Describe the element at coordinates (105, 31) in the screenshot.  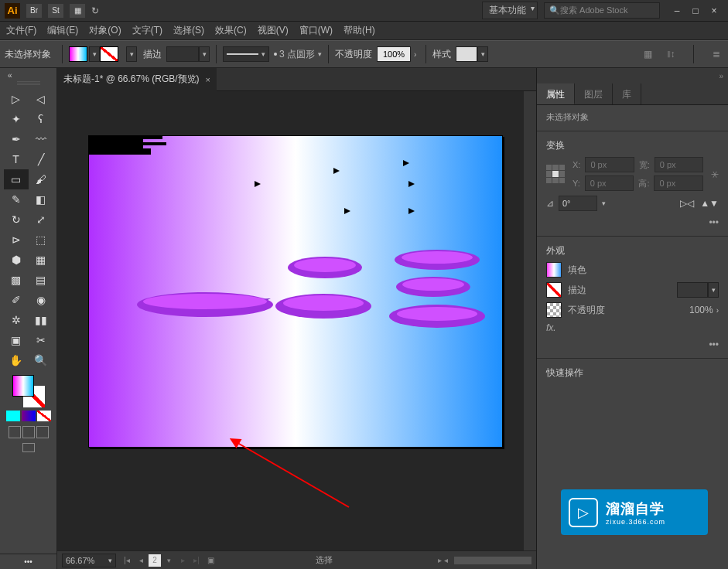
I see `menu-object: 对象(O)` at that location.